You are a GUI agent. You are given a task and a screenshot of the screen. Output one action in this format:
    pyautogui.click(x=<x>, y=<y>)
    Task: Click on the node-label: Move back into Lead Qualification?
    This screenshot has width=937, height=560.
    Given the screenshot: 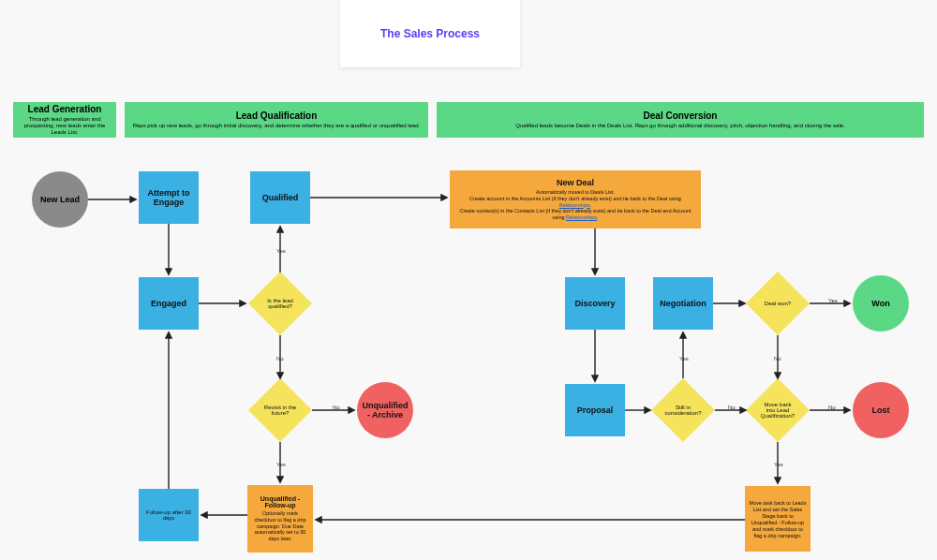 What is the action you would take?
    pyautogui.click(x=778, y=410)
    